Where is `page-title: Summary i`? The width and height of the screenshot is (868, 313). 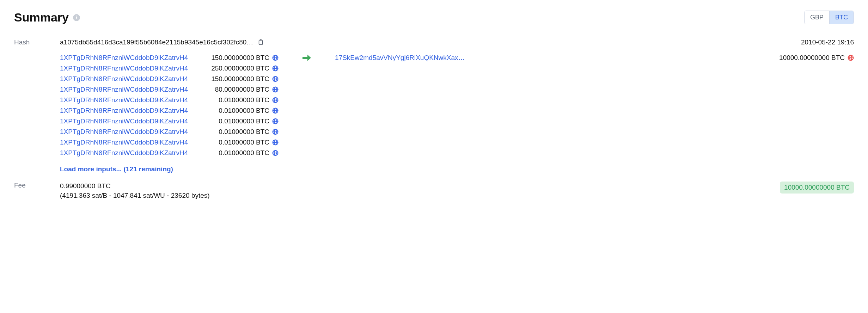 page-title: Summary i is located at coordinates (47, 18).